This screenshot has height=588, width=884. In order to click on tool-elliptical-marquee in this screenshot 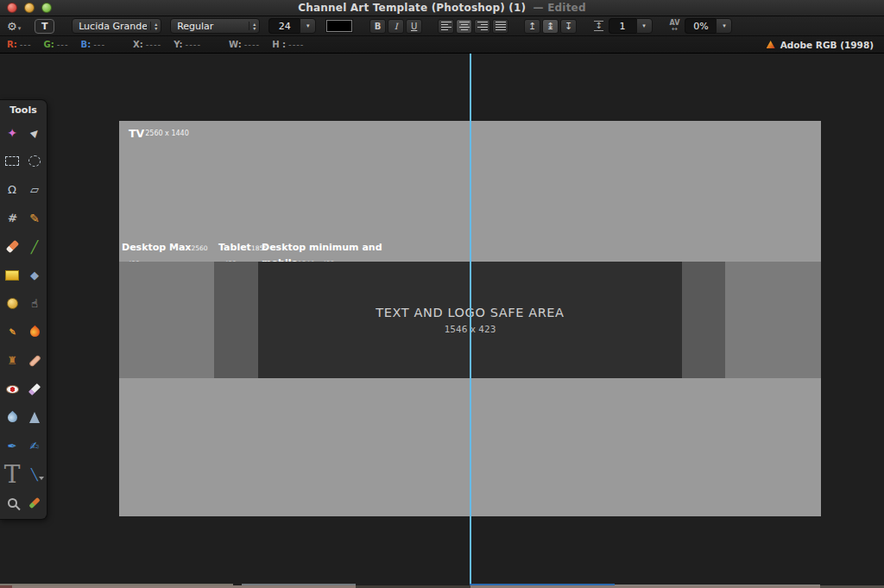, I will do `click(35, 161)`.